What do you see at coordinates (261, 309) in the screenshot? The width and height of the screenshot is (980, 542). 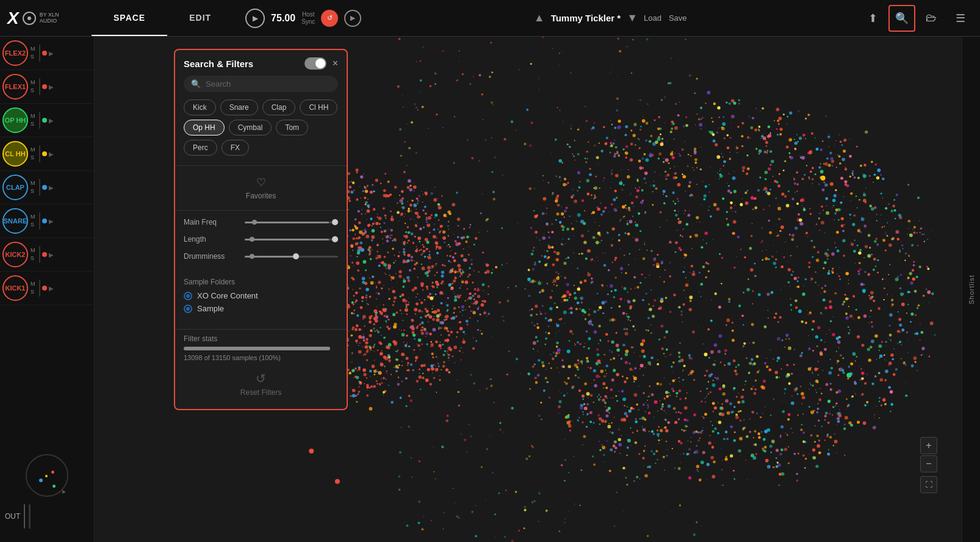 I see `folder-sample: Sample` at bounding box center [261, 309].